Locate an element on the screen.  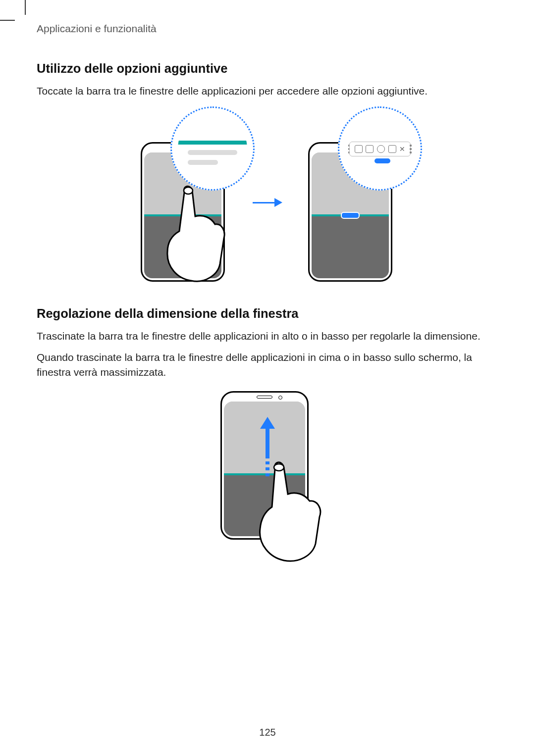
arrow-right-icon is located at coordinates (268, 202).